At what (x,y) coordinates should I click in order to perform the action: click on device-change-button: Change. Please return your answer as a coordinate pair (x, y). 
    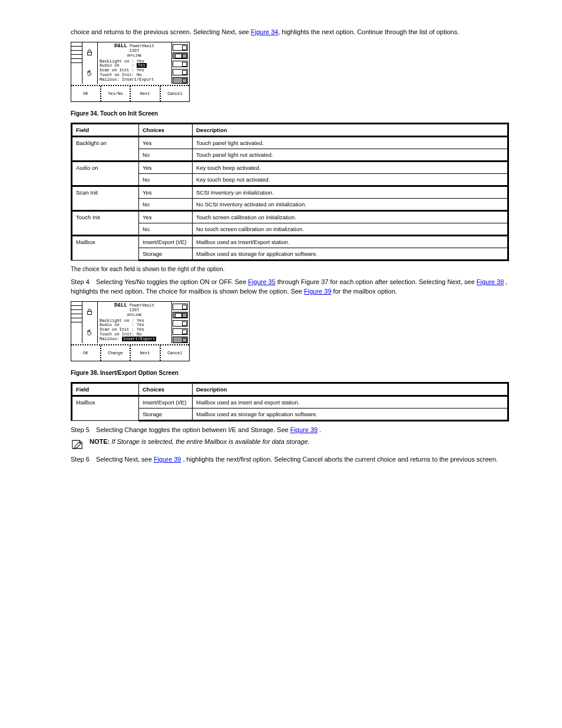
    Looking at the image, I should click on (115, 353).